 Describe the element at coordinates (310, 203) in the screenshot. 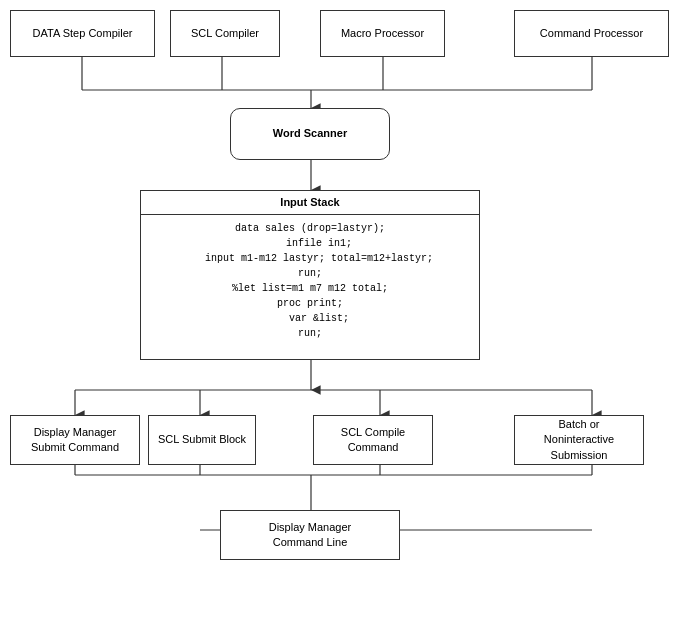

I see `input-stack-title: Input Stack` at that location.